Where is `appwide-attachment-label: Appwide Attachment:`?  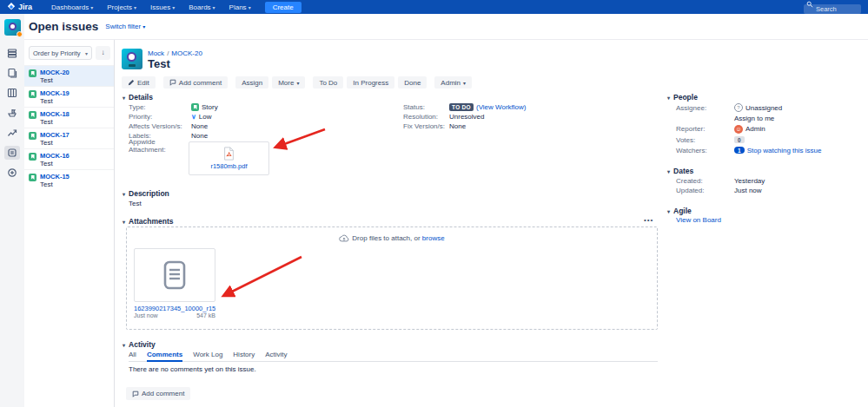
appwide-attachment-label: Appwide Attachment: is located at coordinates (160, 146).